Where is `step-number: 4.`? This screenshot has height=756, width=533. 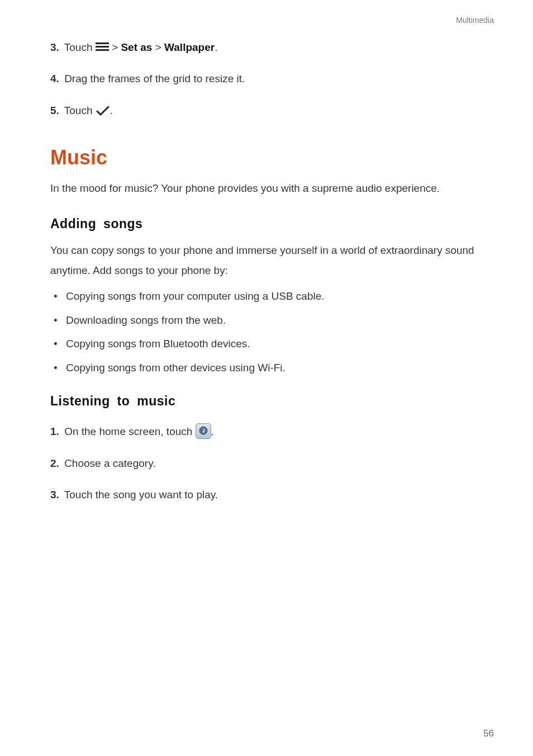
step-number: 4. is located at coordinates (55, 78).